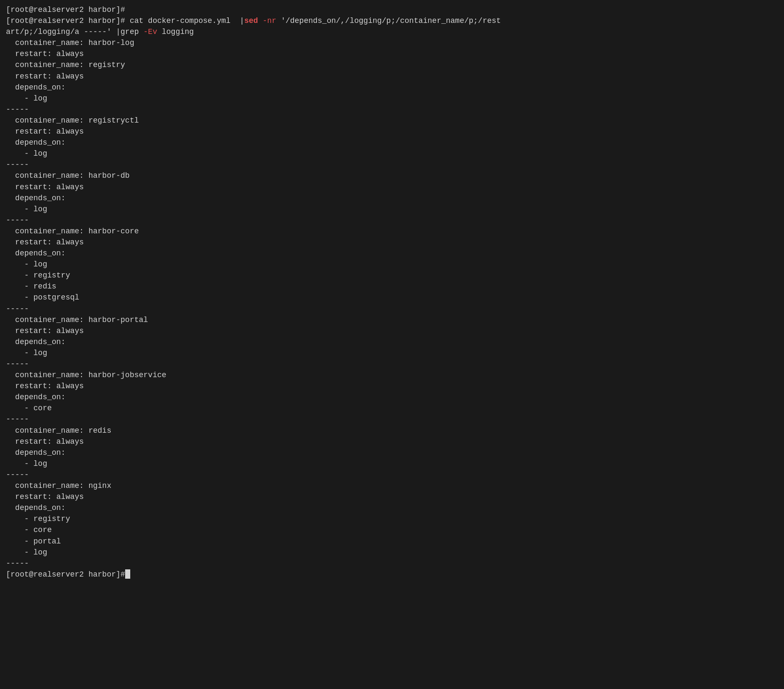 This screenshot has width=784, height=689. Describe the element at coordinates (392, 431) in the screenshot. I see `output-line: container_name: redis` at that location.